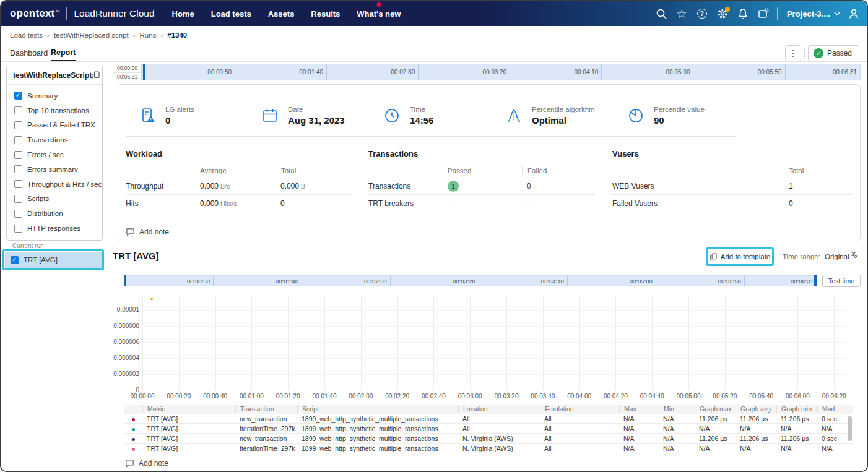 The width and height of the screenshot is (868, 472). I want to click on more-actions-kebab-icon: ⋮, so click(793, 53).